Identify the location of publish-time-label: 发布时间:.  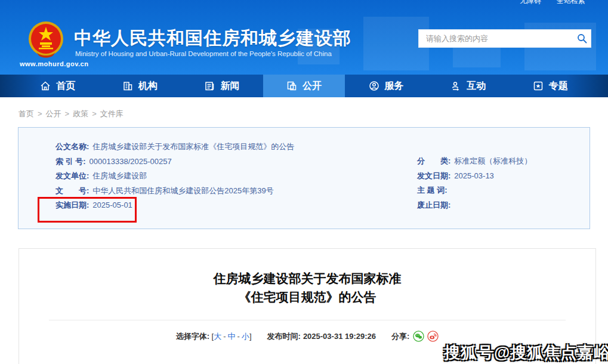
(284, 337).